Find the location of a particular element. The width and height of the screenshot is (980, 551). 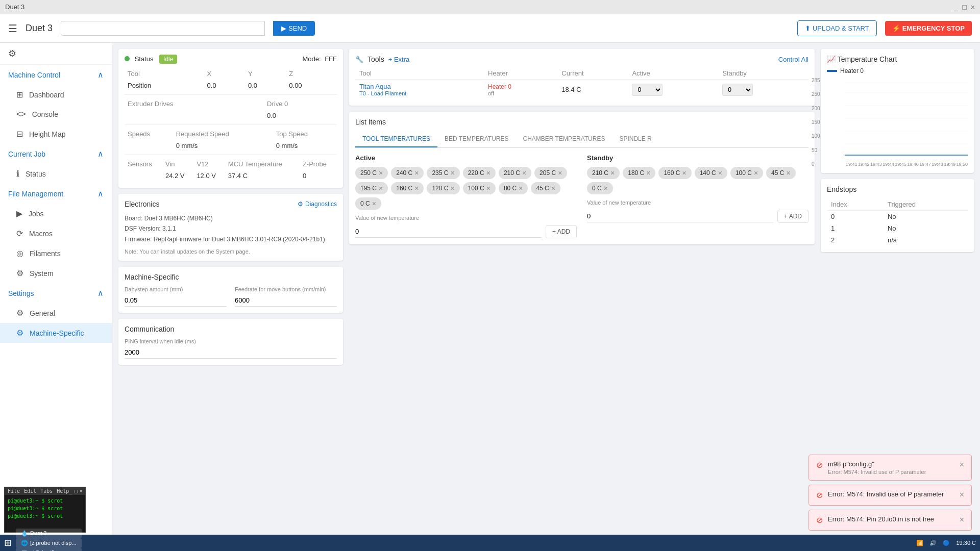

standby-temp-input is located at coordinates (680, 216).